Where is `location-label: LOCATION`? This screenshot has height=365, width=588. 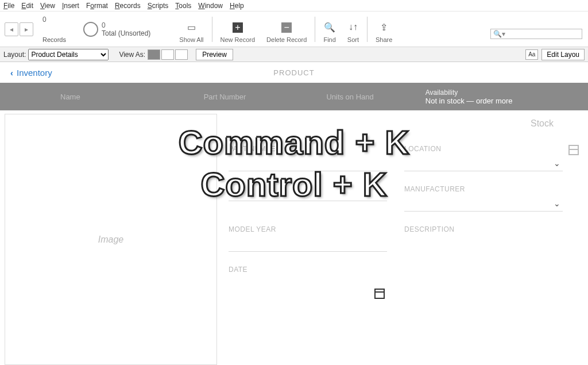
location-label: LOCATION is located at coordinates (483, 149).